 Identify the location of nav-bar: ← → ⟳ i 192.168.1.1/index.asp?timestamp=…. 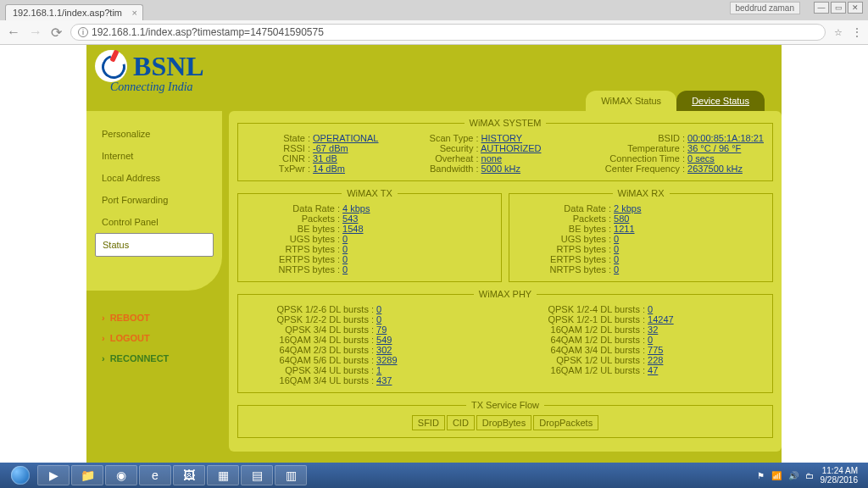
(434, 32).